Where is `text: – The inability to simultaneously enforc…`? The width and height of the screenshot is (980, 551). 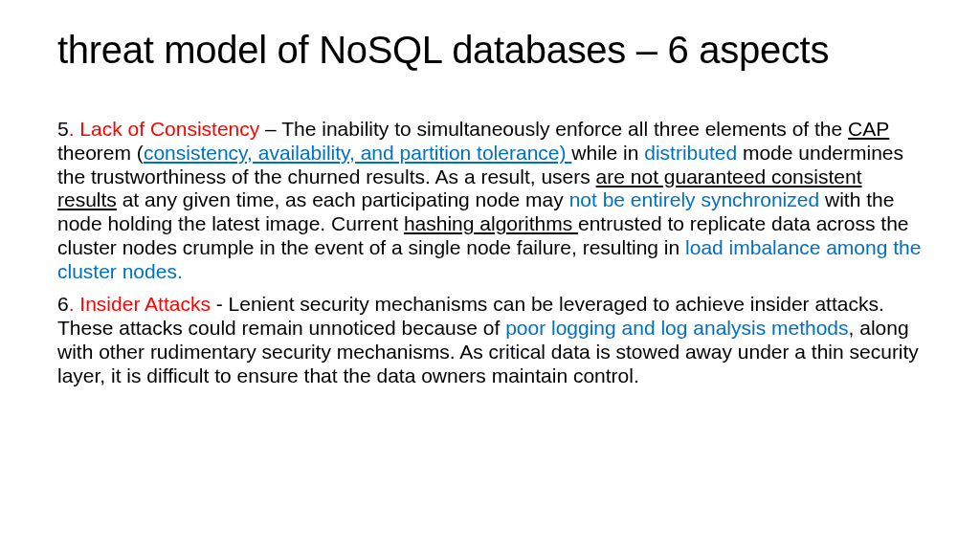 text: – The inability to simultaneously enforc… is located at coordinates (553, 128).